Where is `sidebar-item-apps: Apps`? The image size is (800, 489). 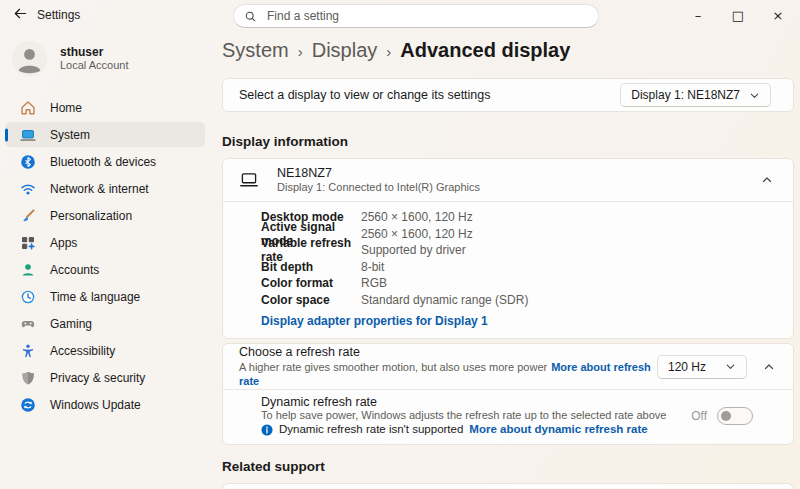
sidebar-item-apps: Apps is located at coordinates (105, 242).